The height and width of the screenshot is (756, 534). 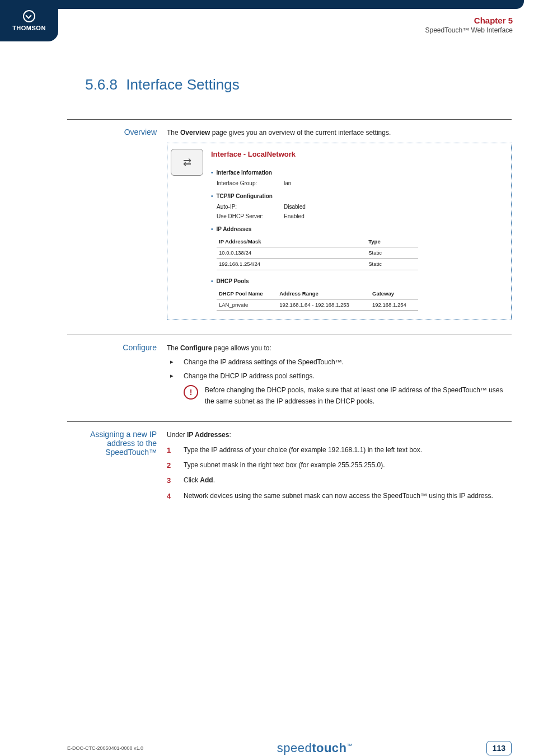 What do you see at coordinates (469, 20) in the screenshot?
I see `chapter-label: Chapter 5` at bounding box center [469, 20].